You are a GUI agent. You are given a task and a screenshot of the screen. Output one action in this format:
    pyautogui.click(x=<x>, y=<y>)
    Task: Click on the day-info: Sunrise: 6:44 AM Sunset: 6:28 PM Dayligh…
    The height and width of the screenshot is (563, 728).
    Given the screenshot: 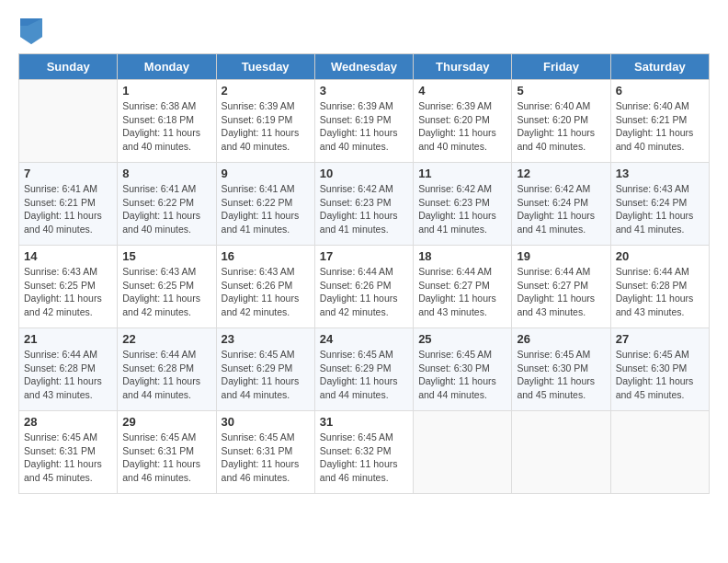 What is the action you would take?
    pyautogui.click(x=166, y=375)
    